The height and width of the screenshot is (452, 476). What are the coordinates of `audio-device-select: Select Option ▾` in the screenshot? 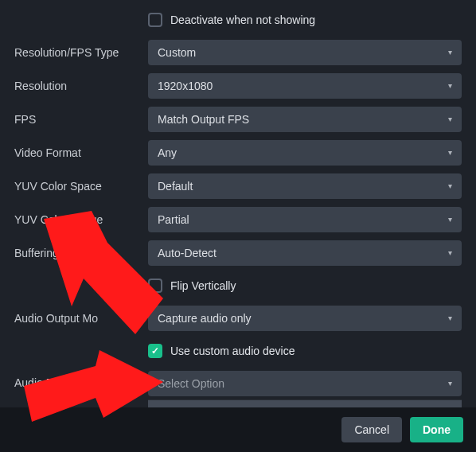 It's located at (305, 384).